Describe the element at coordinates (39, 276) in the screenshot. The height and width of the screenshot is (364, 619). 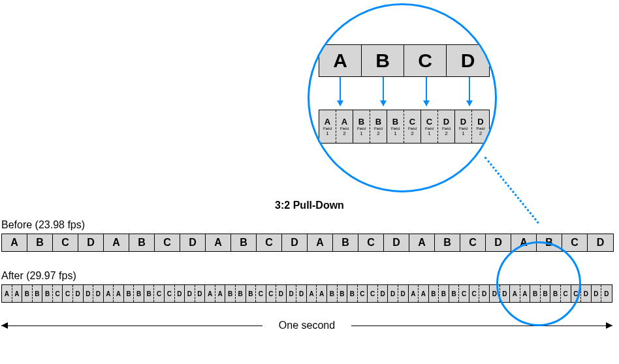
I see `after-label: After (29.97 fps)` at that location.